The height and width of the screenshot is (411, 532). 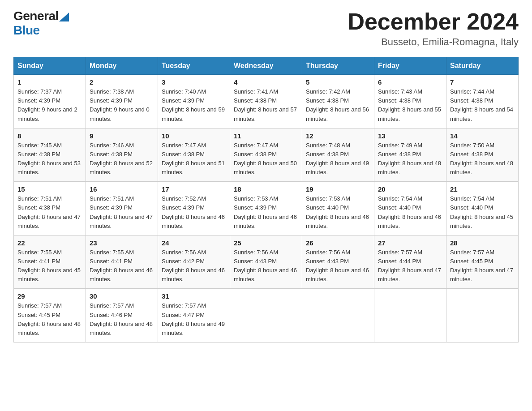 I want to click on day-number: 28, so click(x=482, y=243).